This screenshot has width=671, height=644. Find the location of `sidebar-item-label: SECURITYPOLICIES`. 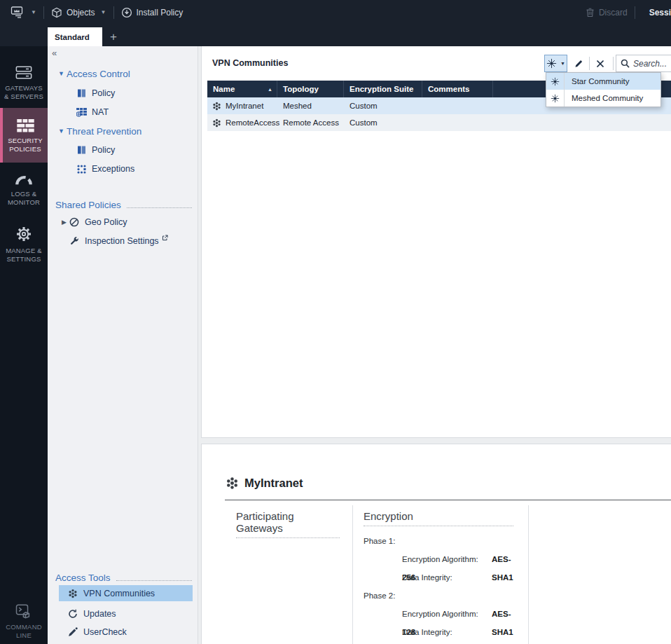

sidebar-item-label: SECURITYPOLICIES is located at coordinates (25, 144).